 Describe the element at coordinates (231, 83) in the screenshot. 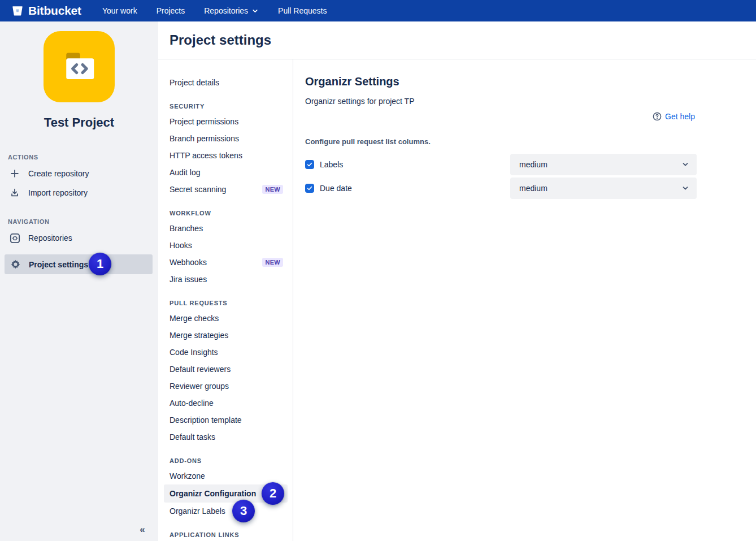

I see `settings-nav-project-details: Project details` at that location.